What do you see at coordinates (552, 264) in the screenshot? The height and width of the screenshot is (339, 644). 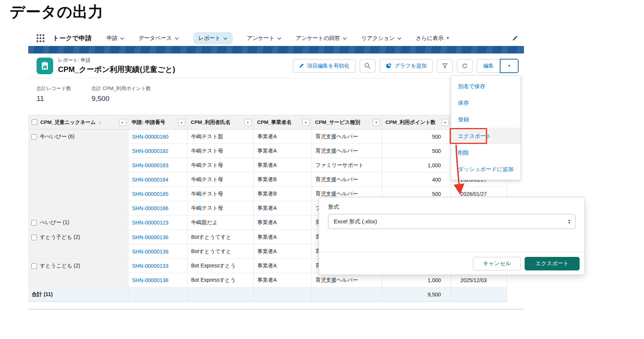 I see `export-button-label: エクスポート` at bounding box center [552, 264].